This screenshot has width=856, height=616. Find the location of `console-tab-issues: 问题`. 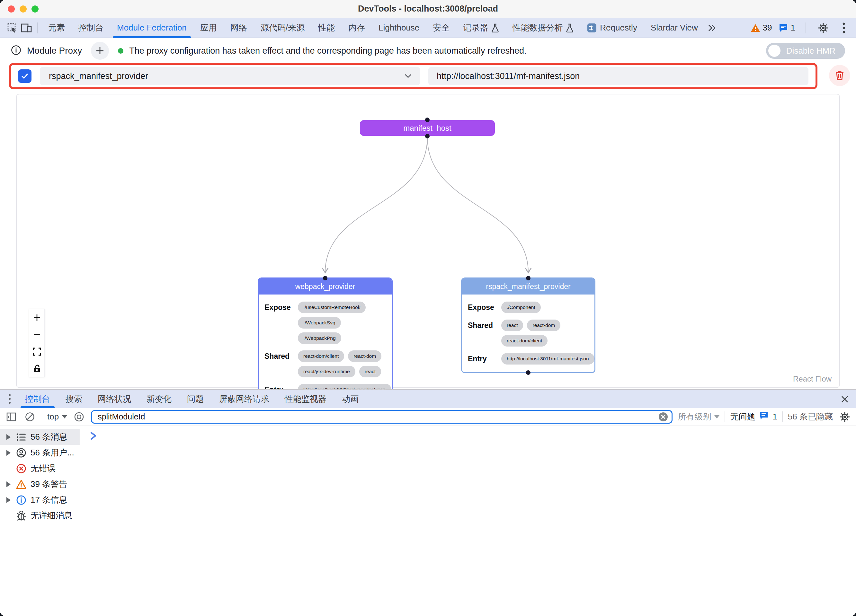

console-tab-issues: 问题 is located at coordinates (196, 399).